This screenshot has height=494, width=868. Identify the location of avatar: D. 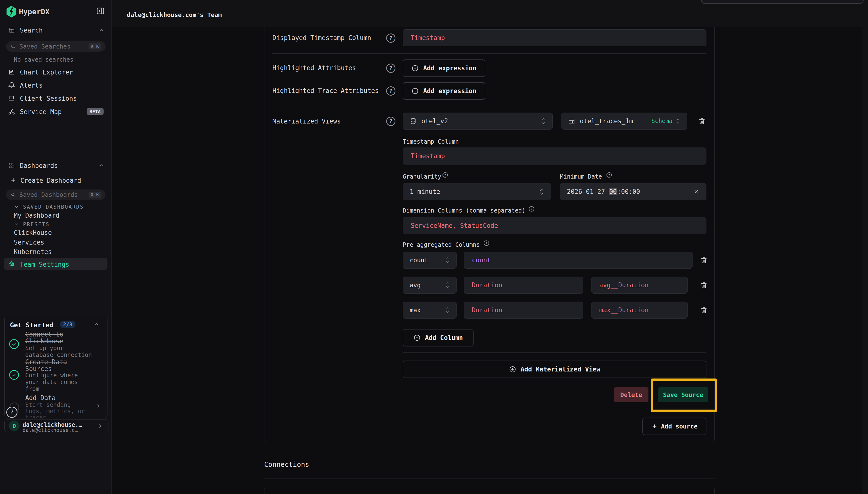
(14, 426).